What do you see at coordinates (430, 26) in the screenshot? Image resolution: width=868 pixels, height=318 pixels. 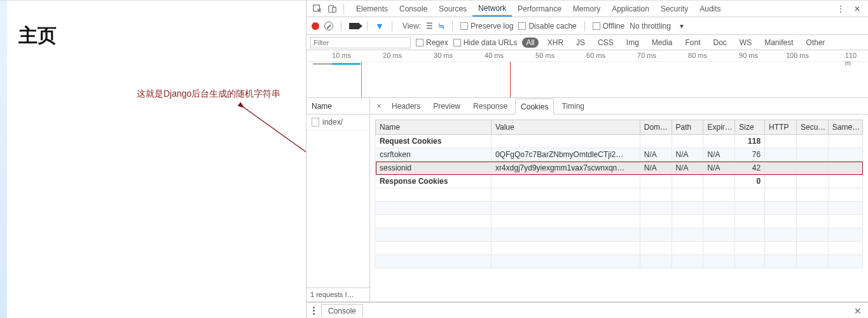 I see `large-rows-icon: ☰` at bounding box center [430, 26].